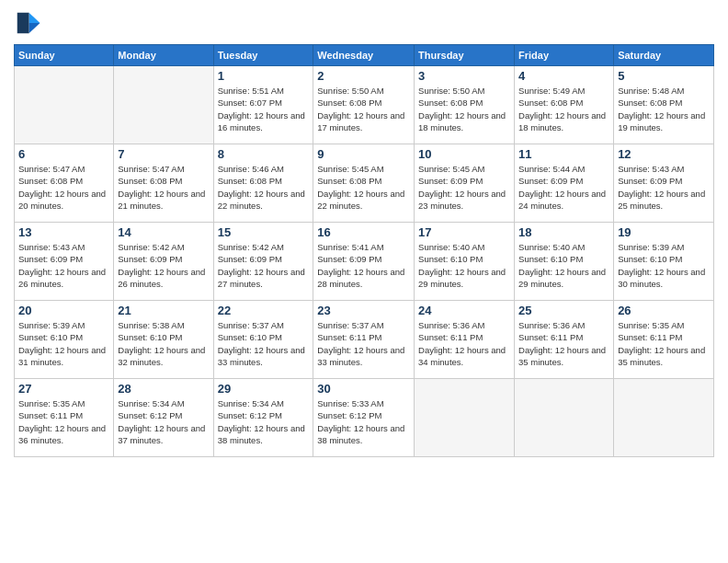 The height and width of the screenshot is (563, 728). What do you see at coordinates (264, 109) in the screenshot?
I see `day-info: Sunrise: 5:51 AMSunset: 6:07 PMDaylight:…` at bounding box center [264, 109].